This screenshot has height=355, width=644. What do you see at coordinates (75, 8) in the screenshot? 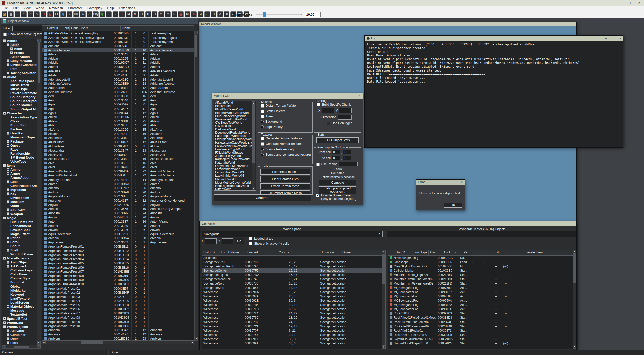
I see `menu-item: Character` at bounding box center [75, 8].